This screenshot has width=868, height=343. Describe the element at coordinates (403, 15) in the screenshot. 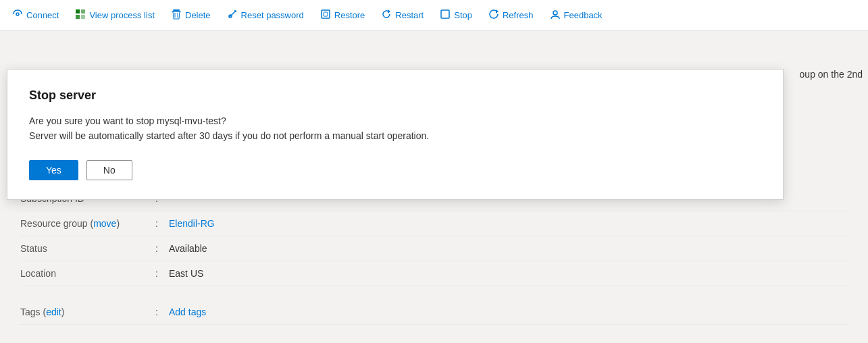

I see `restart-button: Restart` at that location.